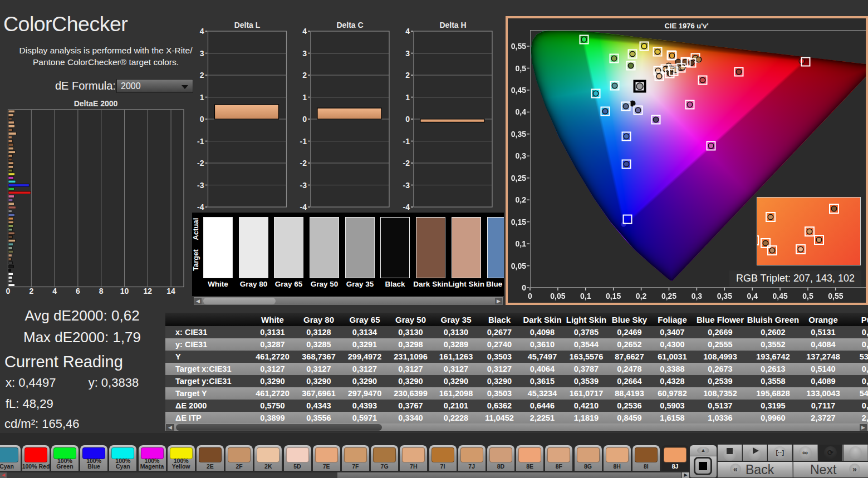  What do you see at coordinates (78, 291) in the screenshot?
I see `svg-text: 6` at bounding box center [78, 291].